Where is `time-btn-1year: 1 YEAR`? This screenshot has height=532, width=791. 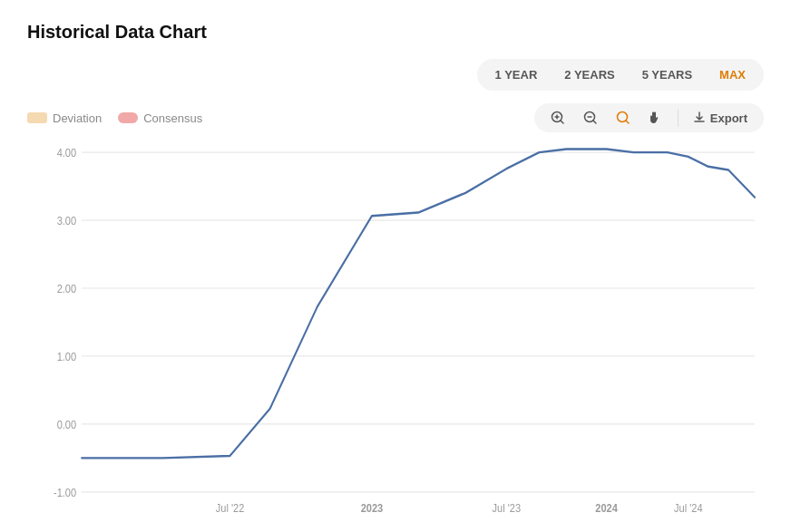
time-btn-1year: 1 YEAR is located at coordinates (517, 74).